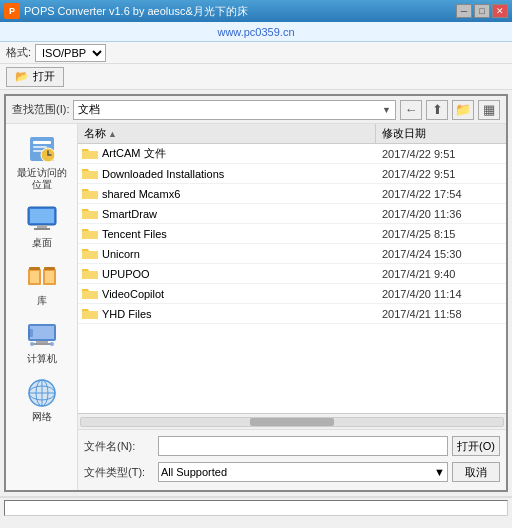 This screenshot has height=528, width=512. I want to click on cancel-button: 取消, so click(476, 472).